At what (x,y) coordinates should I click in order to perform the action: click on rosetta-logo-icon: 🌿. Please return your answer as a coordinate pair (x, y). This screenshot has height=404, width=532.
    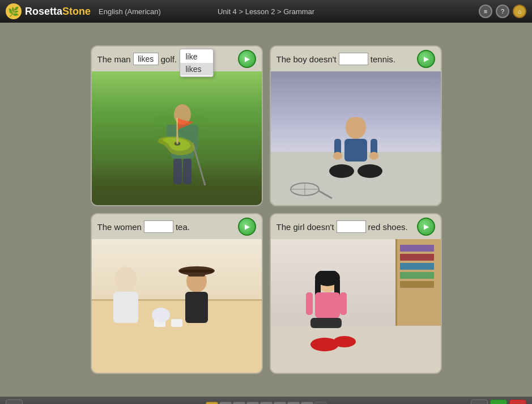
    Looking at the image, I should click on (14, 11).